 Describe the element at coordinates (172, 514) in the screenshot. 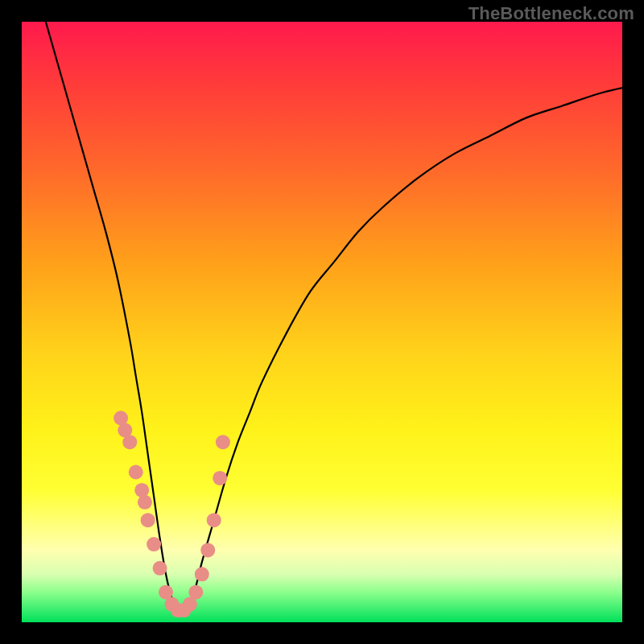

I see `marker-group` at that location.